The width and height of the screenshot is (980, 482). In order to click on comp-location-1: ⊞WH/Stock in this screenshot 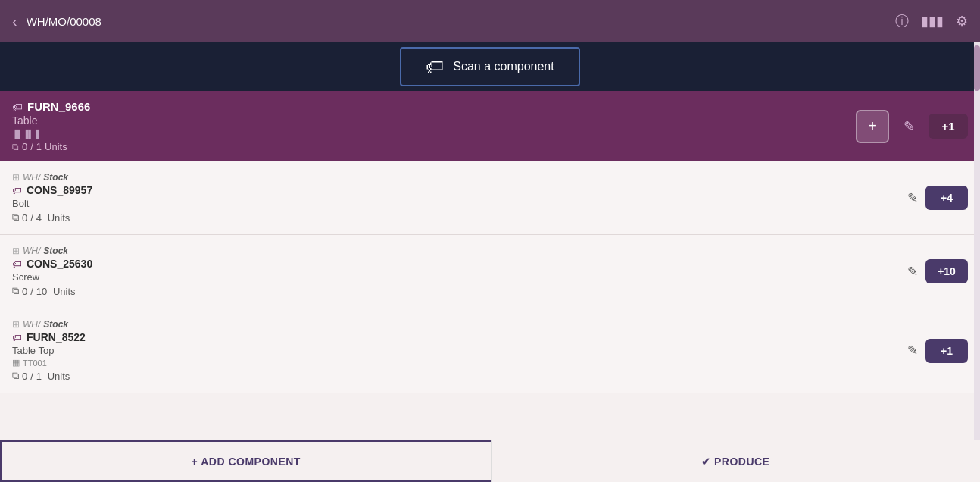, I will do `click(52, 251)`.